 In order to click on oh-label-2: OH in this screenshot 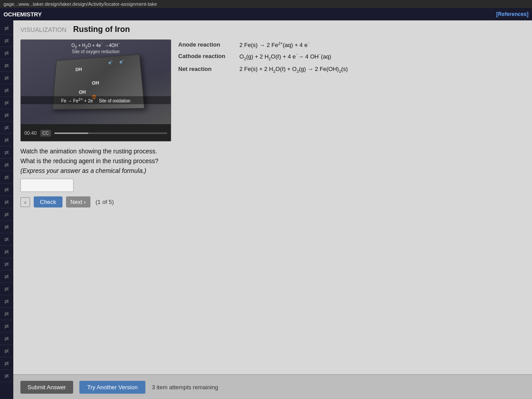, I will do `click(95, 83)`.